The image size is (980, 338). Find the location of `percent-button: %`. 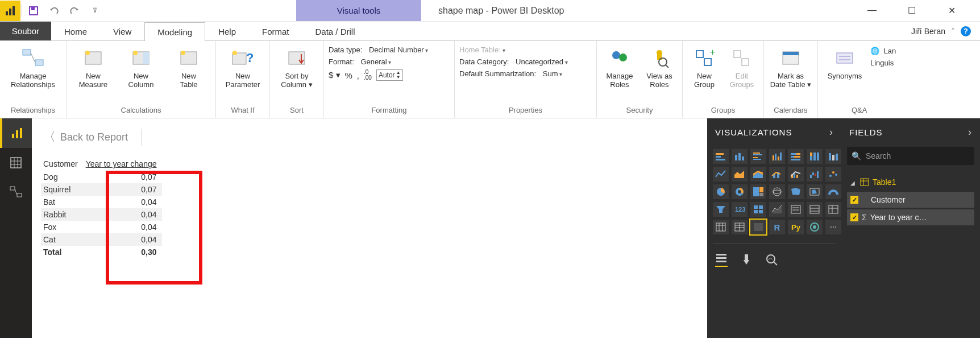

percent-button: % is located at coordinates (349, 75).